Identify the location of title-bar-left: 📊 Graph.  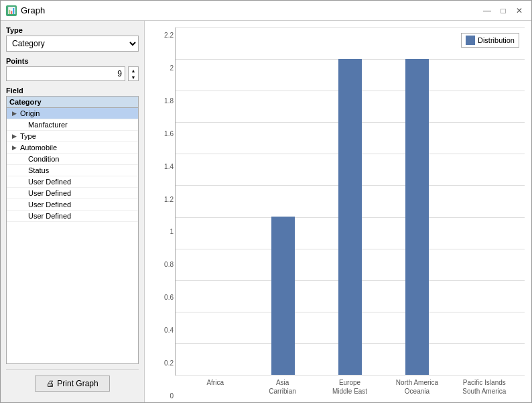
(25, 11).